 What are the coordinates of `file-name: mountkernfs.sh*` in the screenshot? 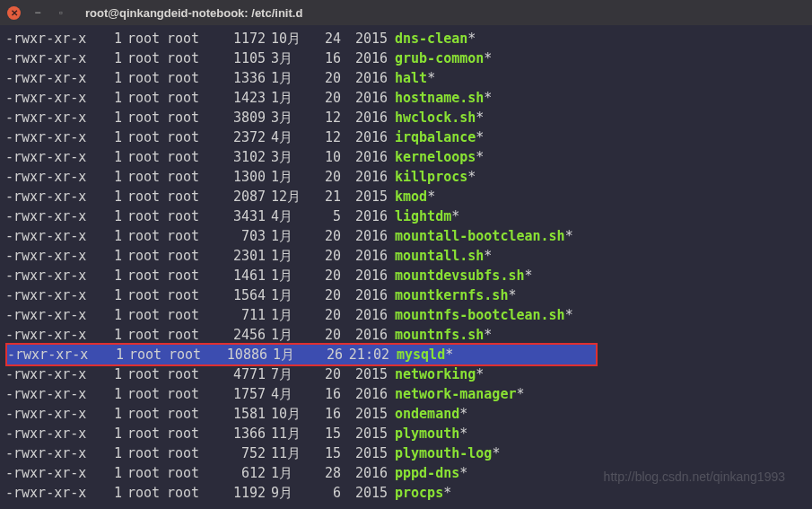 It's located at (456, 295).